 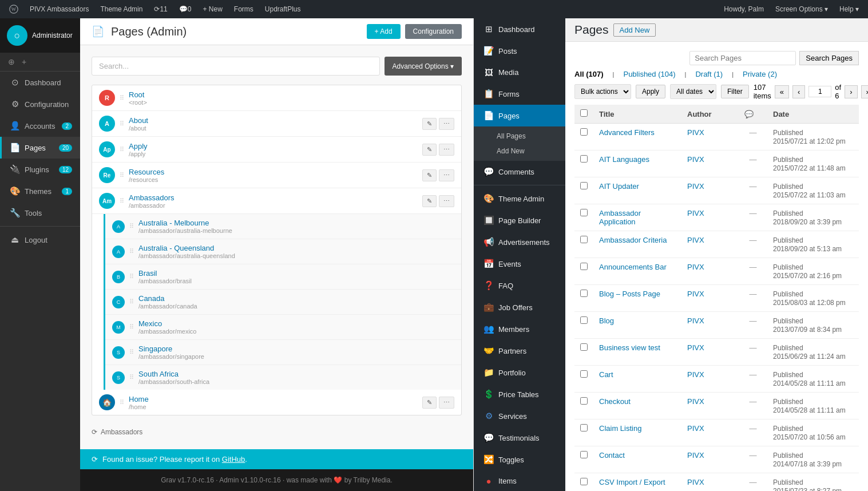 I want to click on drag-handle-root: ⠿, so click(x=122, y=98).